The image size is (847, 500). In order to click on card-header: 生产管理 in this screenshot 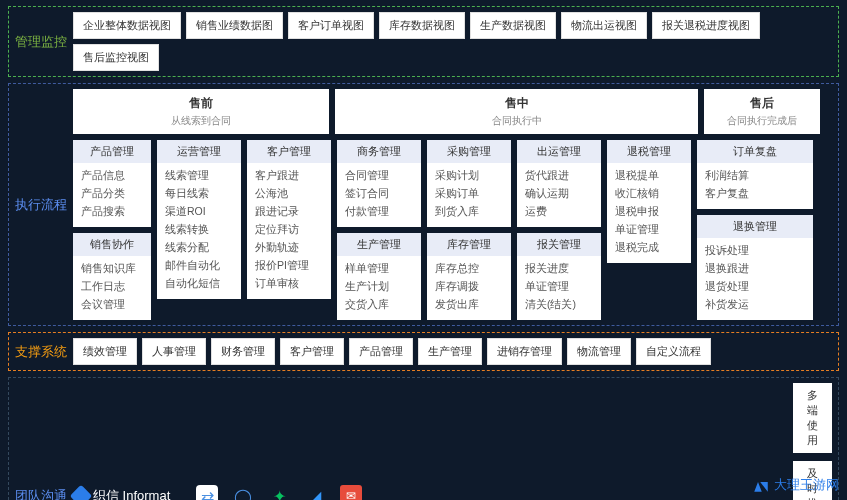, I will do `click(379, 244)`.